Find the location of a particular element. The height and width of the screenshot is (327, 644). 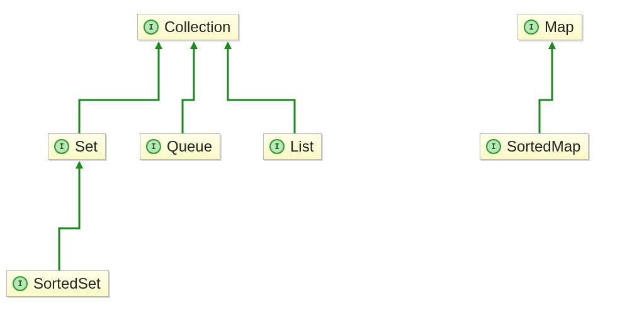

node-label: Collection is located at coordinates (198, 27).